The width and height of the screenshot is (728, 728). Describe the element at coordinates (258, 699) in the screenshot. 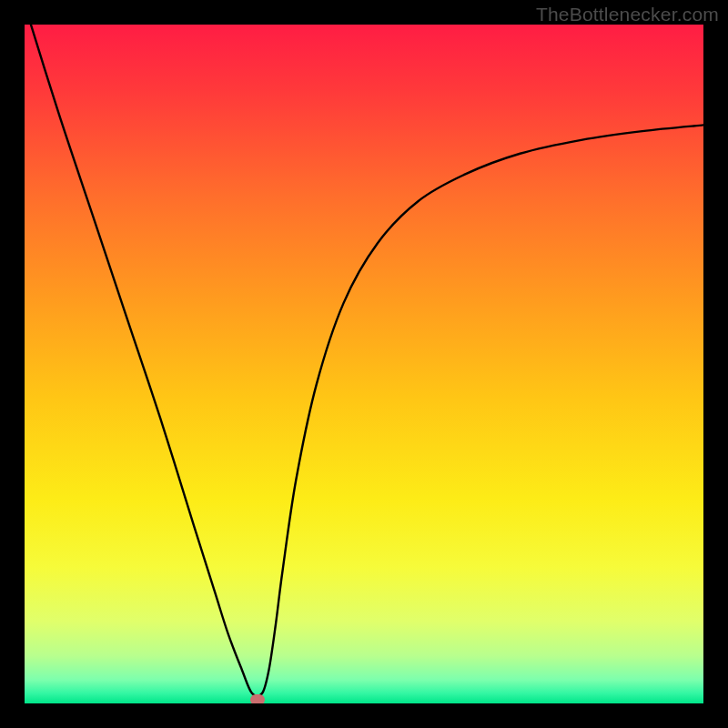

I see `minimum-marker` at that location.